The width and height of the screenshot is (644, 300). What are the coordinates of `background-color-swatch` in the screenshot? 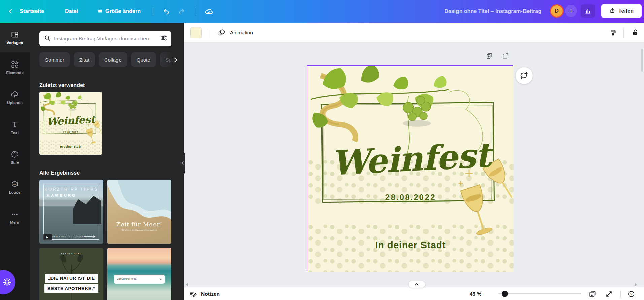 It's located at (196, 33).